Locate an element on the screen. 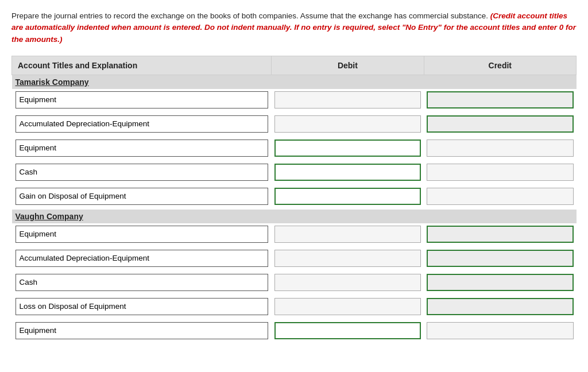  section-header-1: Vaughn Company is located at coordinates (294, 216).